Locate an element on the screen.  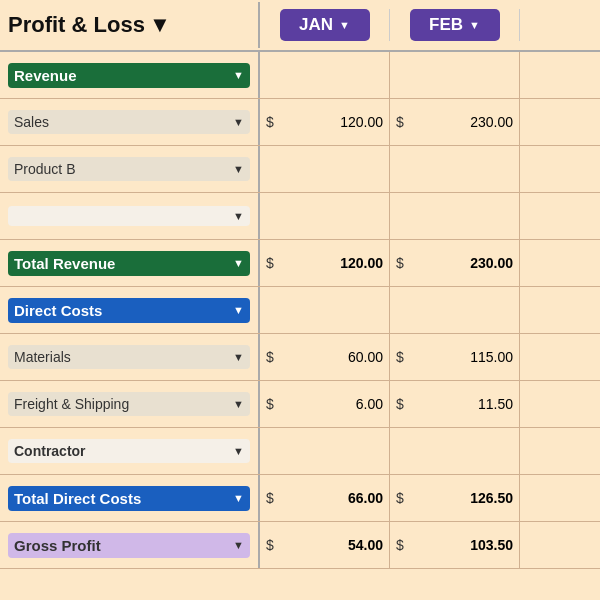
total-dc-text: Total Direct Costs is located at coordinates (78, 498).